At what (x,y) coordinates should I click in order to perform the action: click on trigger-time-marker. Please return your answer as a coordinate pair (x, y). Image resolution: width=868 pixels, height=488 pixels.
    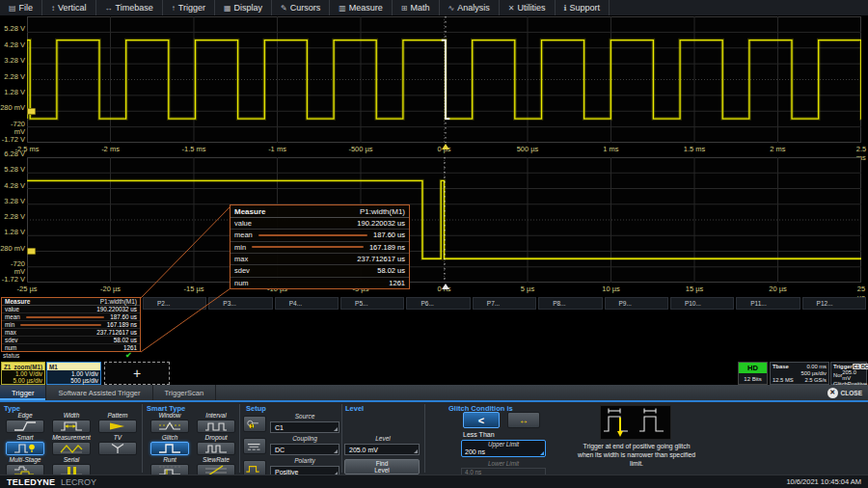
    Looking at the image, I should click on (446, 147).